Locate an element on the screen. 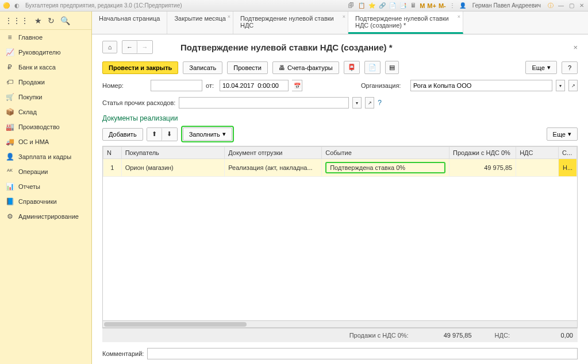 This screenshot has width=588, height=364. maximize-button: ▢ is located at coordinates (571, 6).